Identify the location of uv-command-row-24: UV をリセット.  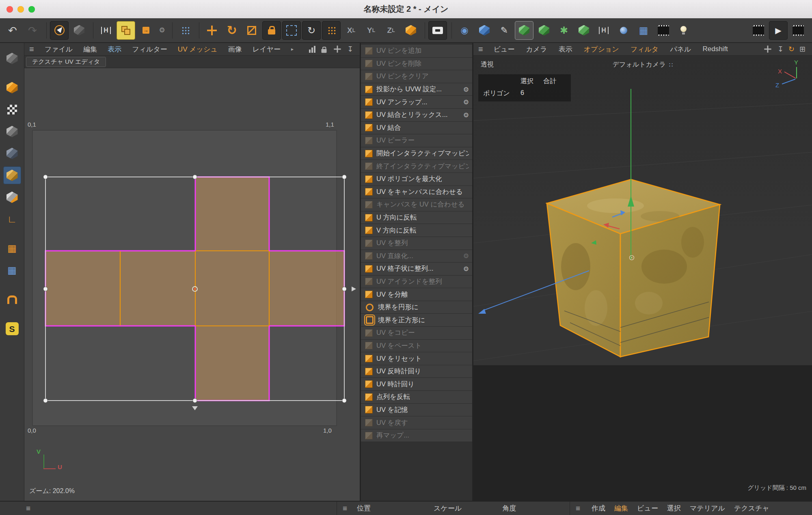
(417, 359).